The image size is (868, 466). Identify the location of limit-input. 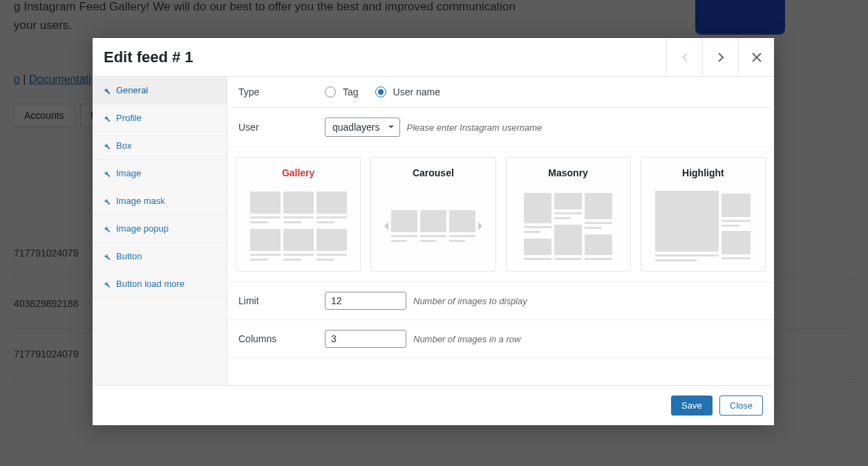
(366, 301).